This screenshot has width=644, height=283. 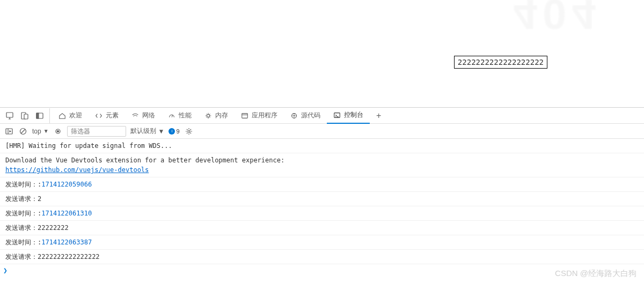 I want to click on console-message: 发送时间：: 1714122061310, so click(x=322, y=213).